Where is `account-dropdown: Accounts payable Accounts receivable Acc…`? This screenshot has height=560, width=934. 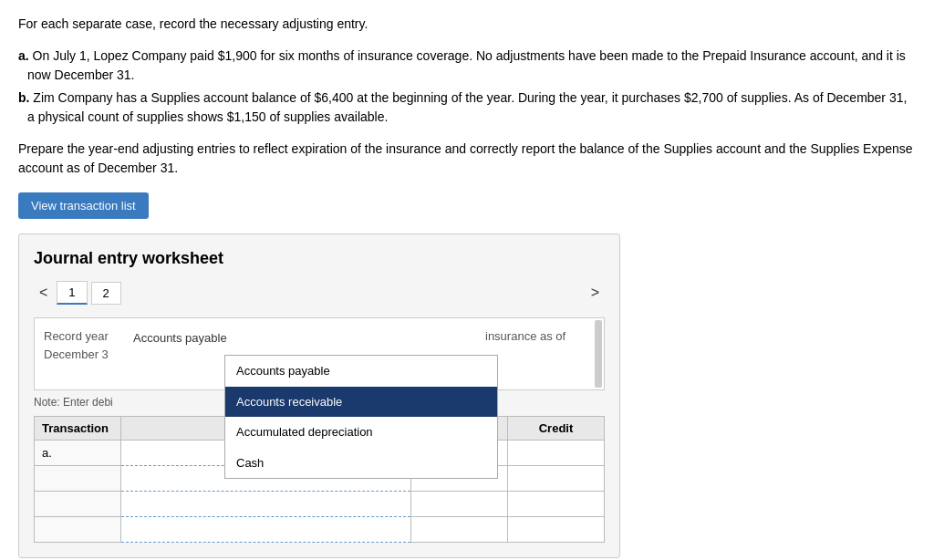 account-dropdown: Accounts payable Accounts receivable Acc… is located at coordinates (361, 417).